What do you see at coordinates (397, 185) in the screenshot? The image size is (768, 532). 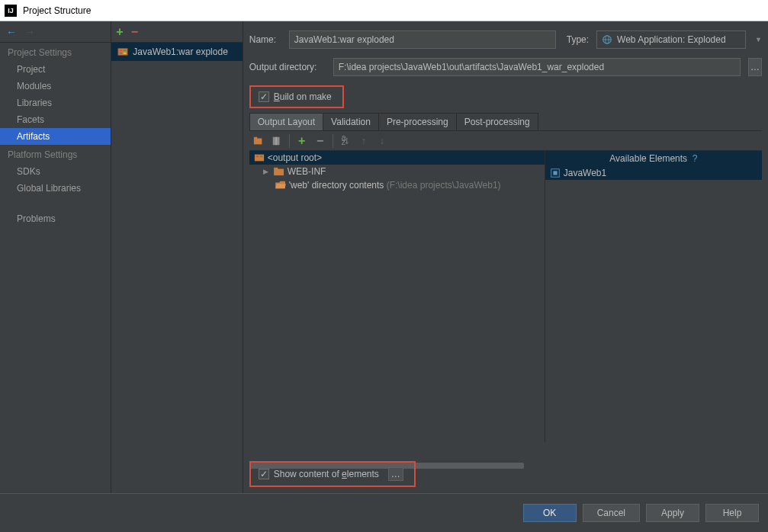 I see `tree-webdir-contents: 'web' directory contents (F:\idea projec…` at bounding box center [397, 185].